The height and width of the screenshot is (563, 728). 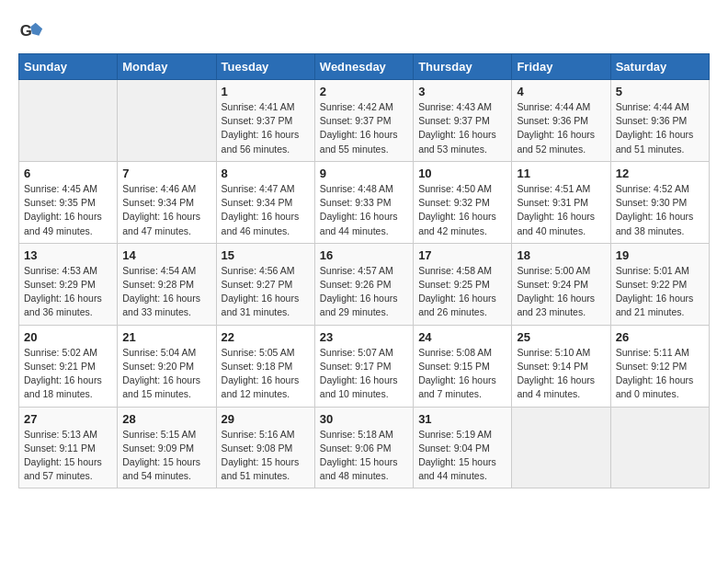 I want to click on calendar-cell: 6Sunrise: 4:45 AMSunset: 9:35 PMDaylight…, so click(x=68, y=202).